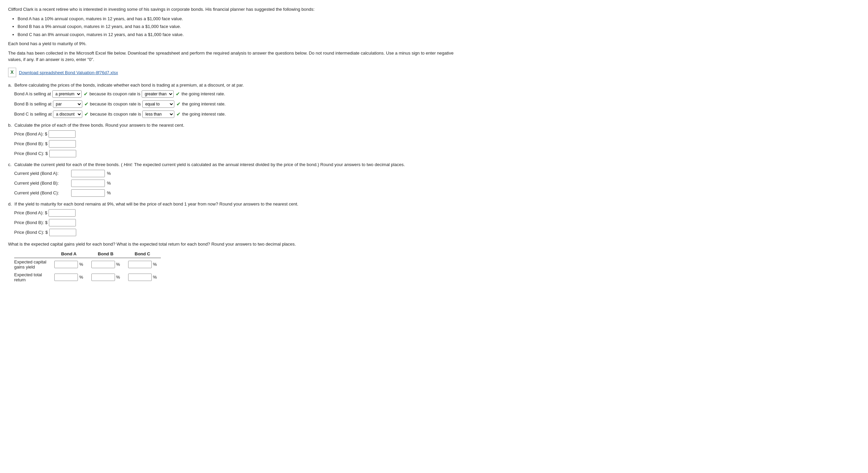  Describe the element at coordinates (239, 232) in the screenshot. I see `price-d-bond-c-row: Price (Bond C): $` at that location.